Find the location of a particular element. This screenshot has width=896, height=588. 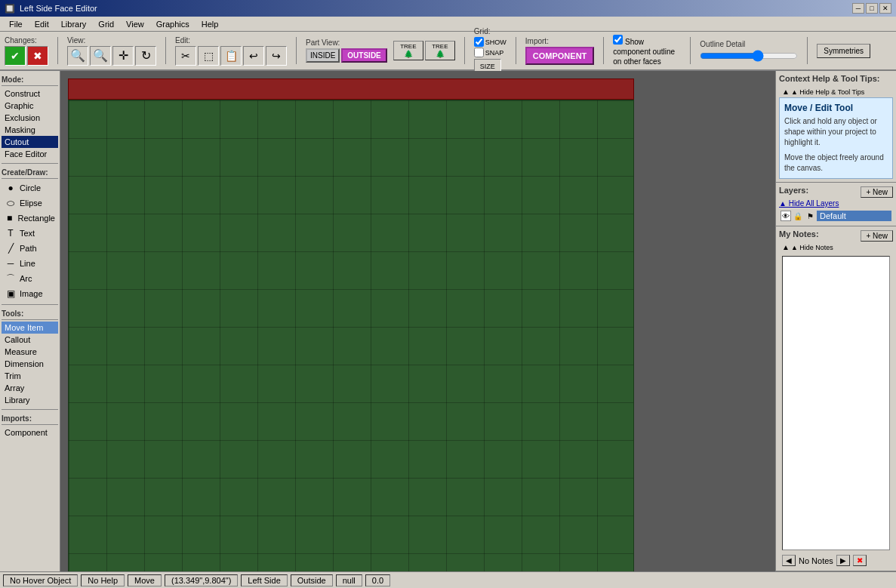

move-item-label: Move Item is located at coordinates (24, 328).